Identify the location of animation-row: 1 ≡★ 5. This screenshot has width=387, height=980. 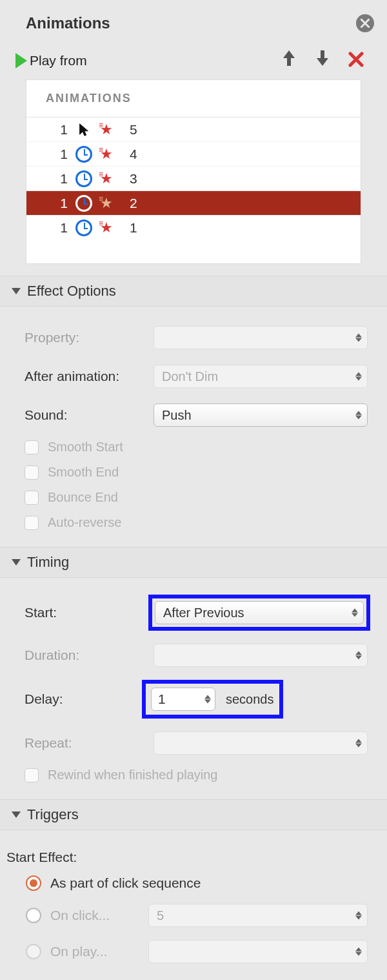
(194, 130).